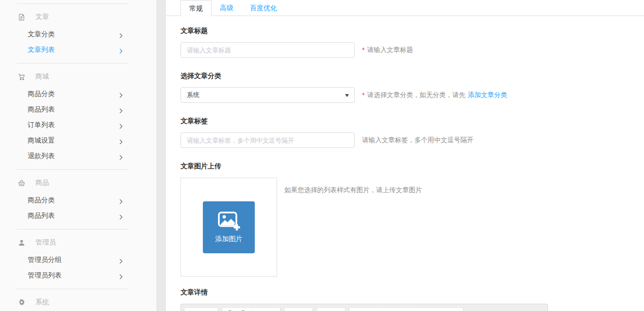  Describe the element at coordinates (370, 310) in the screenshot. I see `bullet-list-button` at that location.